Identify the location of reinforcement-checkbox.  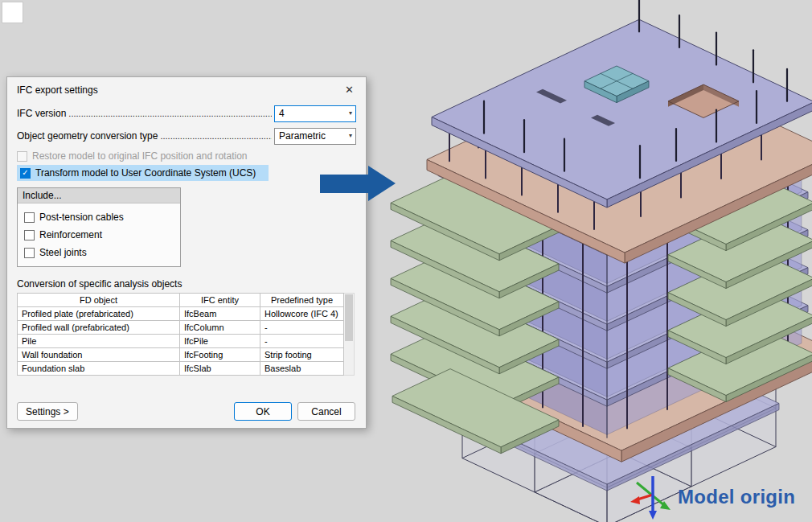
(29, 235).